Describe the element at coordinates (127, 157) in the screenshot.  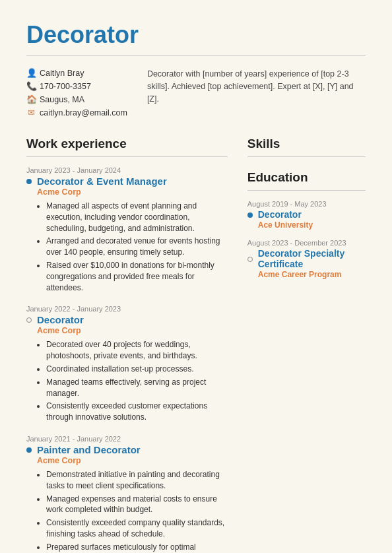
I see `work-divider` at that location.